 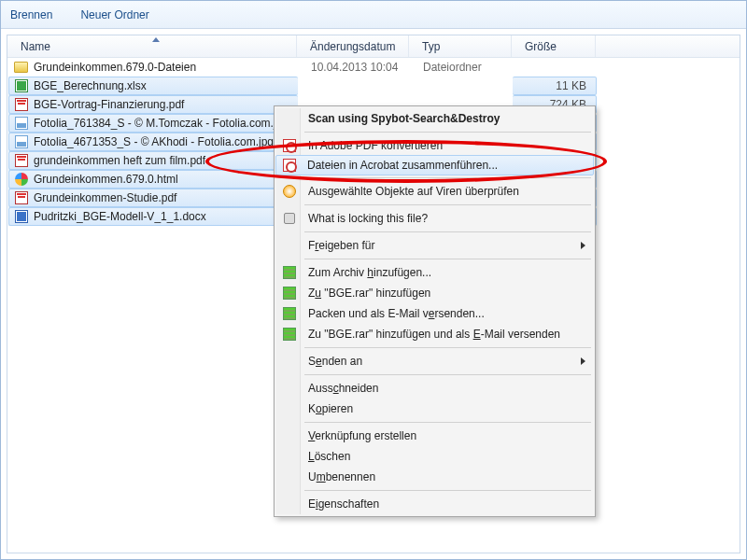 I want to click on lock-icon, so click(x=289, y=218).